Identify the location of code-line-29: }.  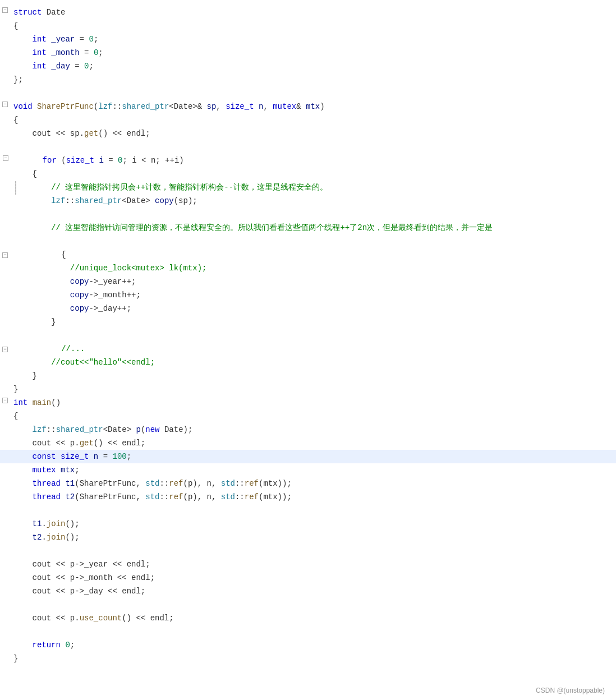
(308, 389).